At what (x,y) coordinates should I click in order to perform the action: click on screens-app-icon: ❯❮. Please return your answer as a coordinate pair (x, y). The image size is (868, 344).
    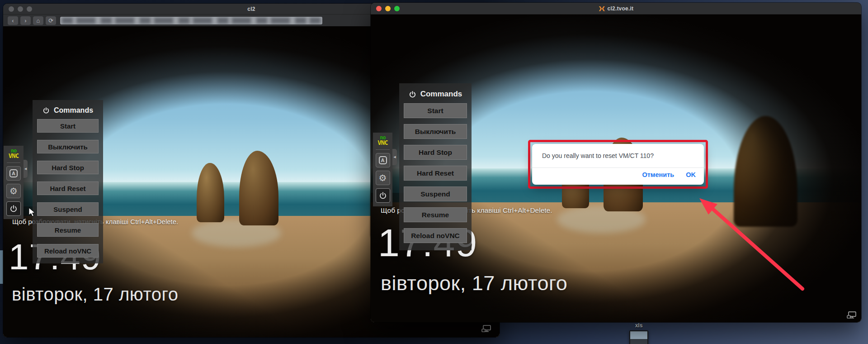
    Looking at the image, I should click on (601, 8).